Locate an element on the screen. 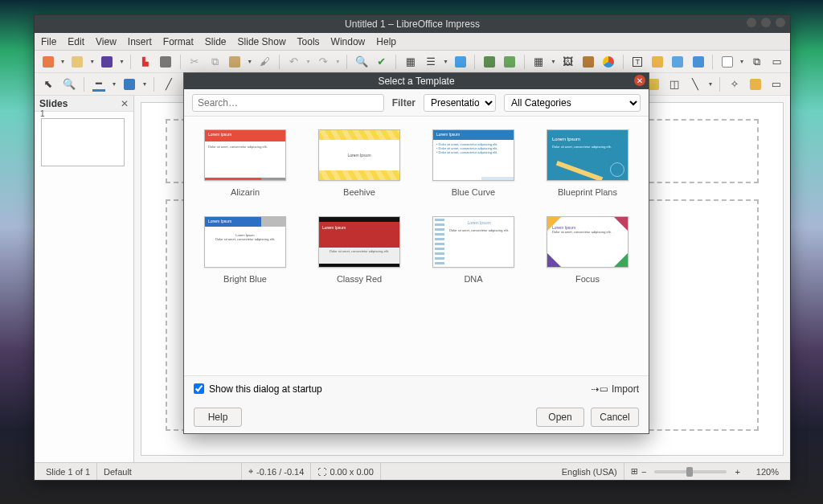 This screenshot has height=504, width=823. menu-edit: Edit is located at coordinates (76, 42).